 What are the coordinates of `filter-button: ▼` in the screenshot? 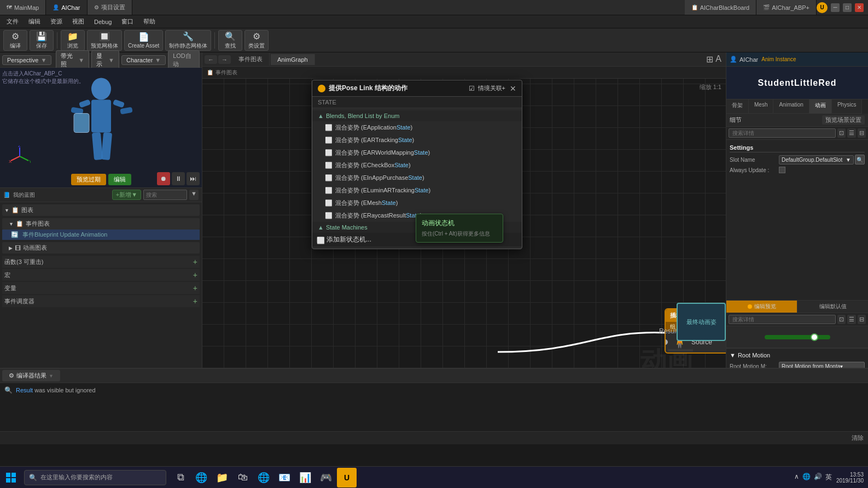 It's located at (194, 195).